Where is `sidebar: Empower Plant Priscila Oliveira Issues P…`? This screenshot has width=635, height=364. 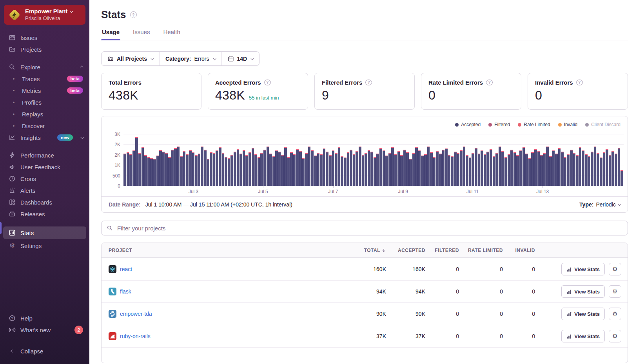
sidebar: Empower Plant Priscila Oliveira Issues P… is located at coordinates (45, 182).